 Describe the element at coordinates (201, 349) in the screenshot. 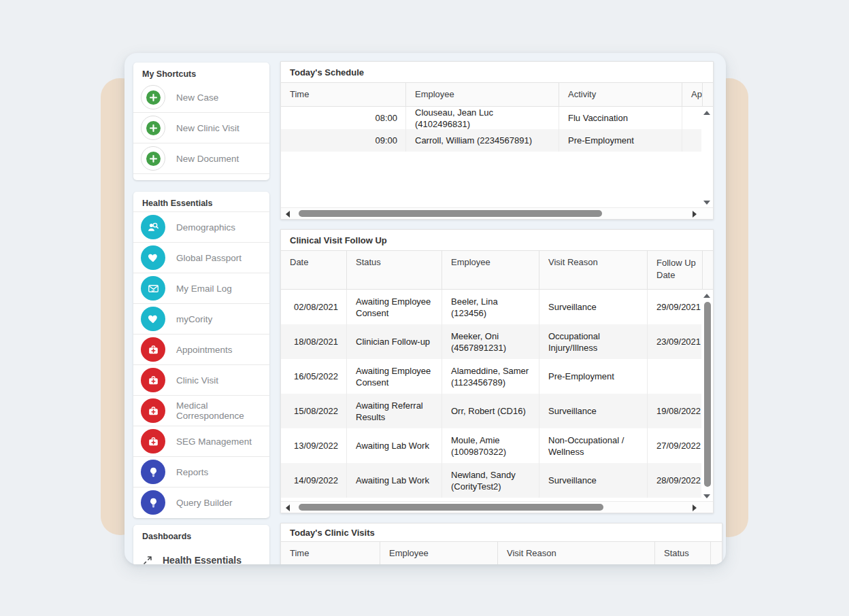

I see `sidebar-item-appointments: Appointments` at that location.